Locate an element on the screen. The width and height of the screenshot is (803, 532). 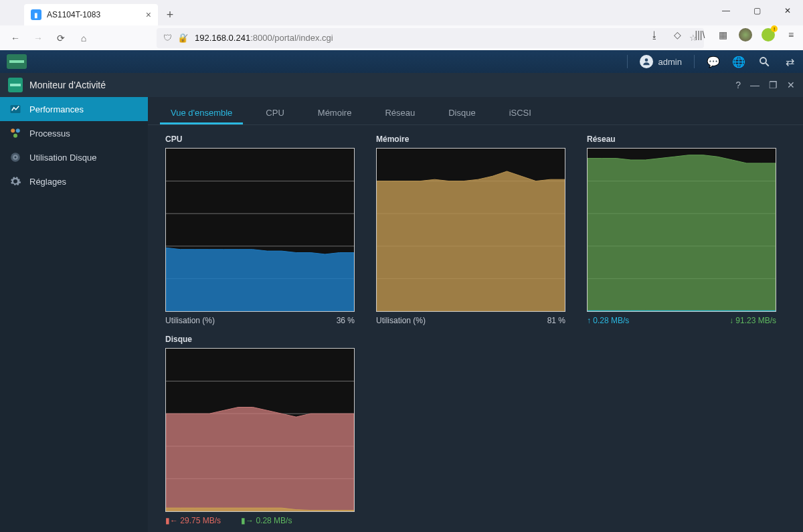
tab-network: Réseau is located at coordinates (400, 116).